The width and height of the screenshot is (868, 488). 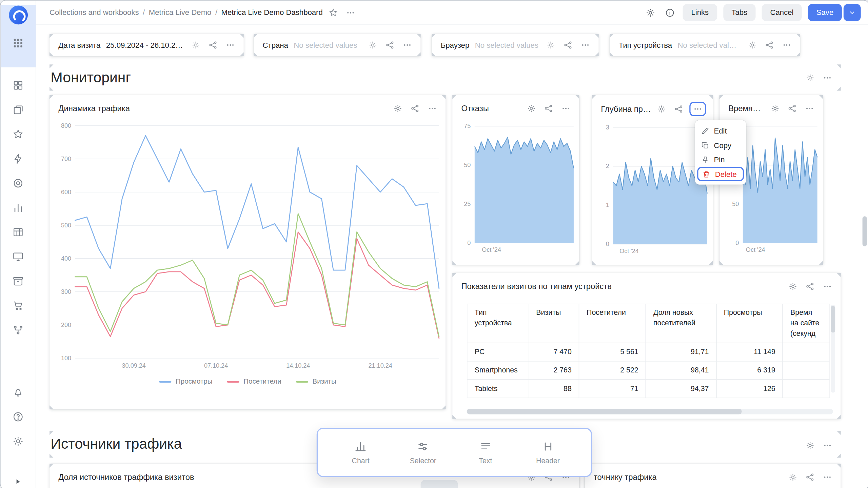 I want to click on datalens-logo-icon, so click(x=18, y=15).